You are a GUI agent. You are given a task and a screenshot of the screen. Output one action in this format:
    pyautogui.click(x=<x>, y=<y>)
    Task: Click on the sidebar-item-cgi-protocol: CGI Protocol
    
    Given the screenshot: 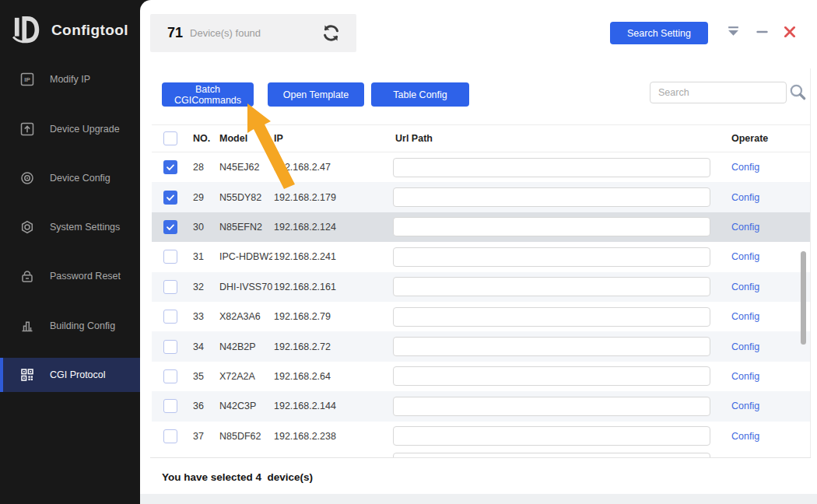 What is the action you would take?
    pyautogui.click(x=70, y=375)
    